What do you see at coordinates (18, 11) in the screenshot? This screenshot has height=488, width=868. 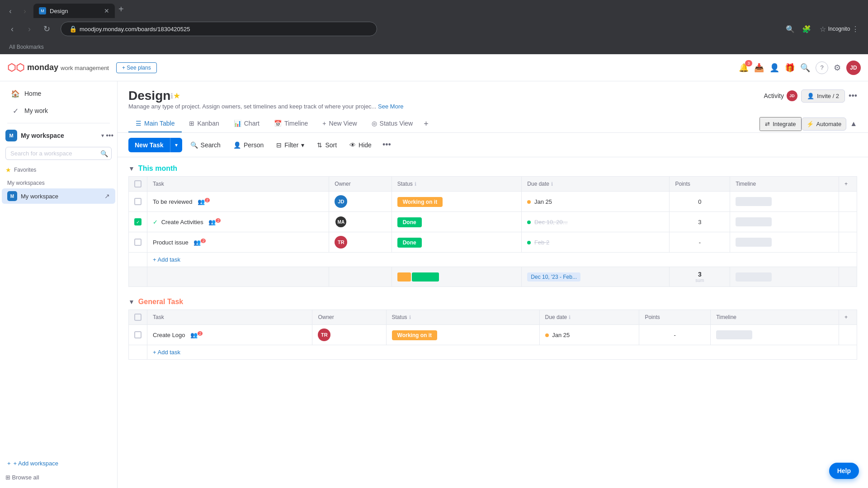 I see `back-forward-btns: ‹ ›` at bounding box center [18, 11].